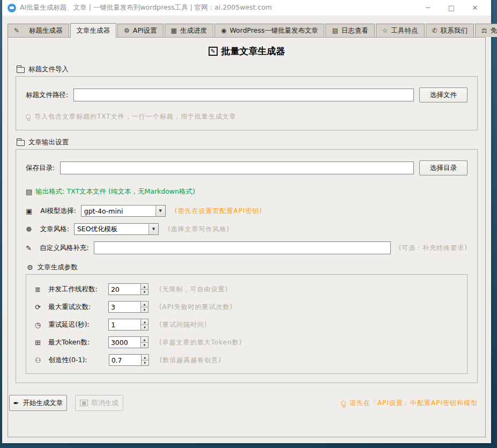 This screenshot has width=497, height=448. I want to click on clock-icon: ◷, so click(38, 325).